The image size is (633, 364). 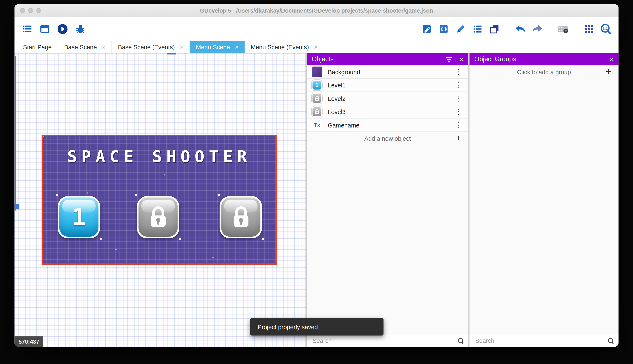 I want to click on tab-base-scene: Base Scene ×, so click(x=85, y=47).